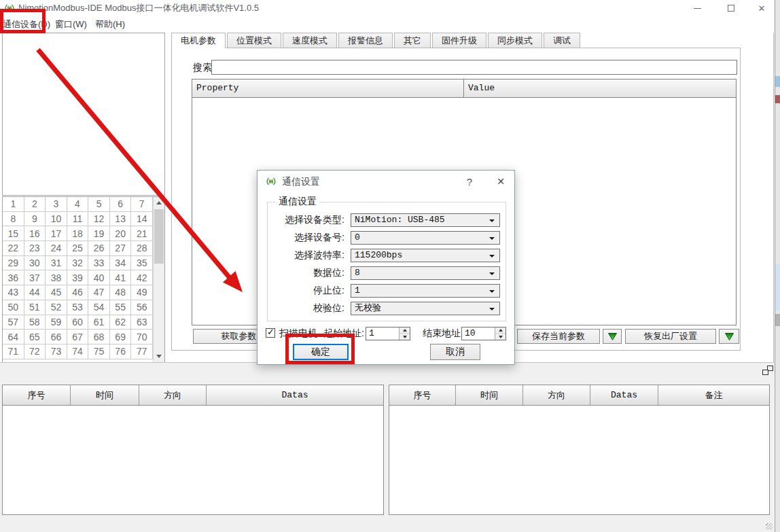 Image resolution: width=780 pixels, height=532 pixels. What do you see at coordinates (484, 334) in the screenshot?
I see `end-address-spinner: 10` at bounding box center [484, 334].